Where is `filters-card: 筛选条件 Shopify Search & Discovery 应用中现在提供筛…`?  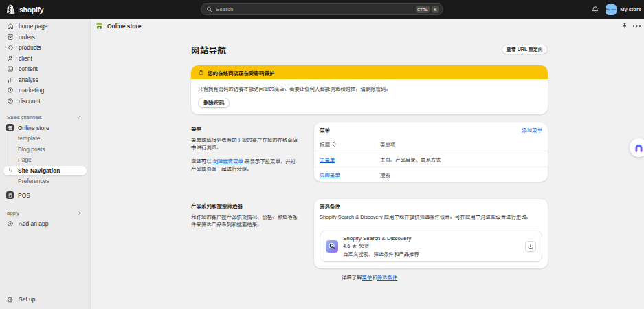 filters-card: 筛选条件 Shopify Search & Discovery 应用中现在提供筛… is located at coordinates (431, 234).